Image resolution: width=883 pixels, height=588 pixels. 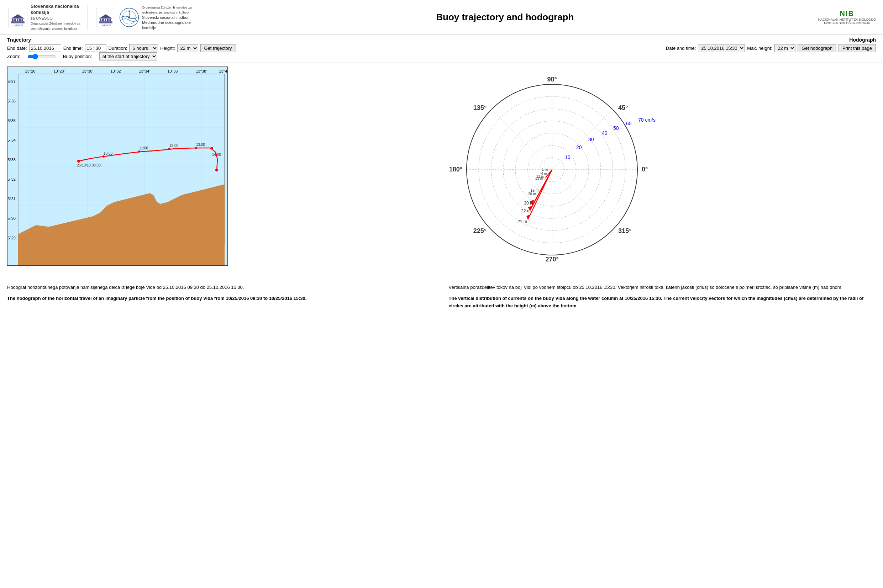 What do you see at coordinates (202, 71) in the screenshot?
I see `svg-text: 13°38'` at bounding box center [202, 71].